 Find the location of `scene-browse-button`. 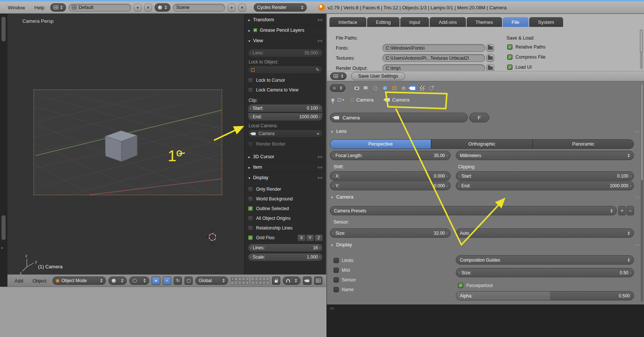

scene-browse-button is located at coordinates (162, 7).